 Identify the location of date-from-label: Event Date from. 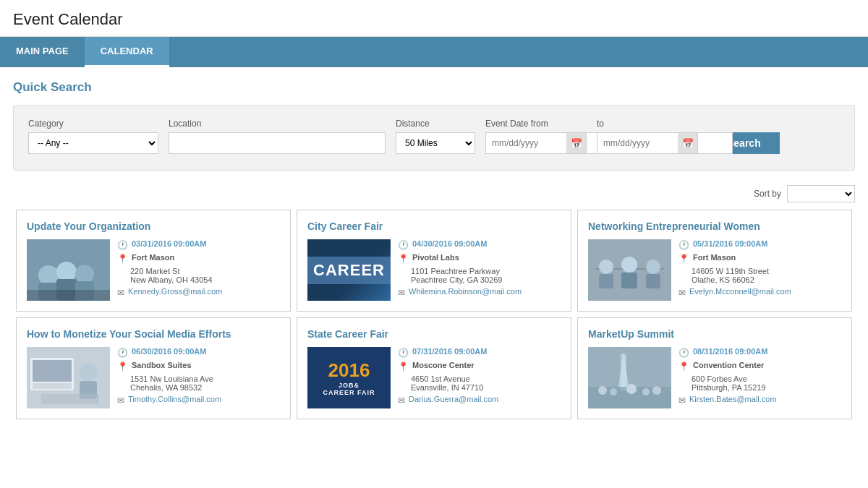
(536, 124).